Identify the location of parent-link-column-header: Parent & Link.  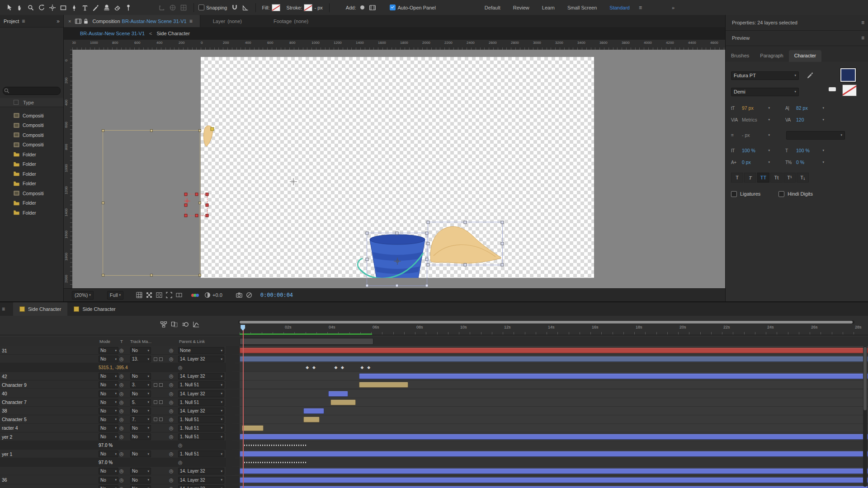
(192, 342).